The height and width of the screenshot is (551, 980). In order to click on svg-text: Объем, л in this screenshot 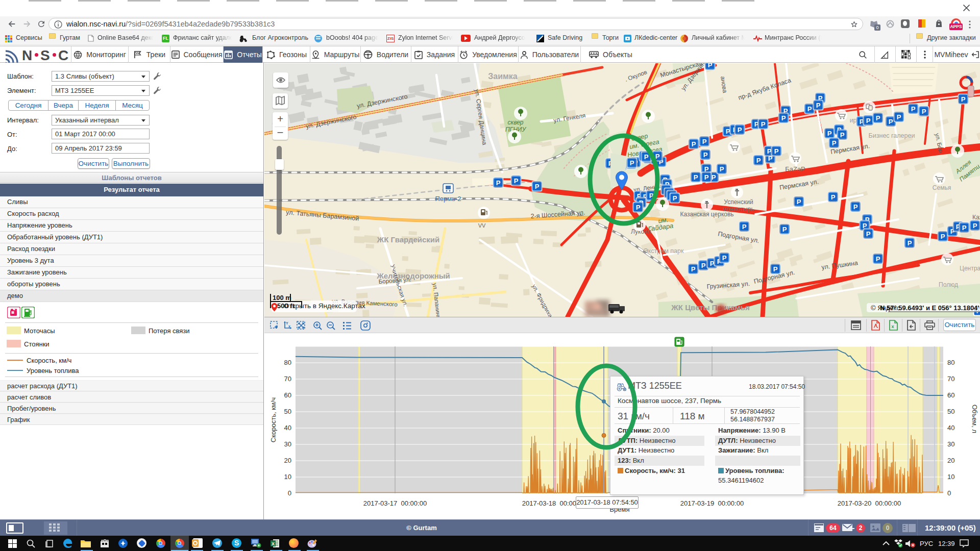, I will do `click(975, 419)`.